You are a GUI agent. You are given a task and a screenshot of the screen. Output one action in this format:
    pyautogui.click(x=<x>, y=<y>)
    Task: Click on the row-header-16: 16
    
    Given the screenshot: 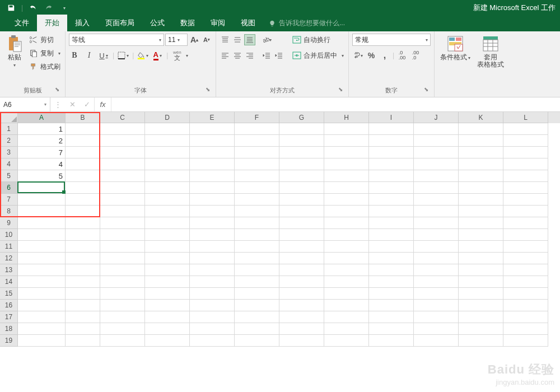 What is the action you would take?
    pyautogui.click(x=9, y=306)
    